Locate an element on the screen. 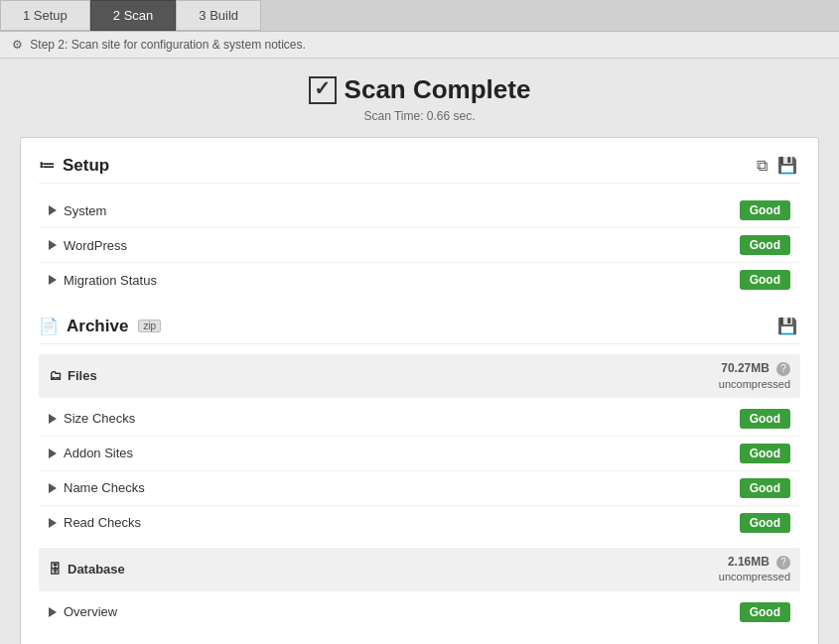 This screenshot has height=644, width=839. step-build: 3 Build is located at coordinates (218, 16).